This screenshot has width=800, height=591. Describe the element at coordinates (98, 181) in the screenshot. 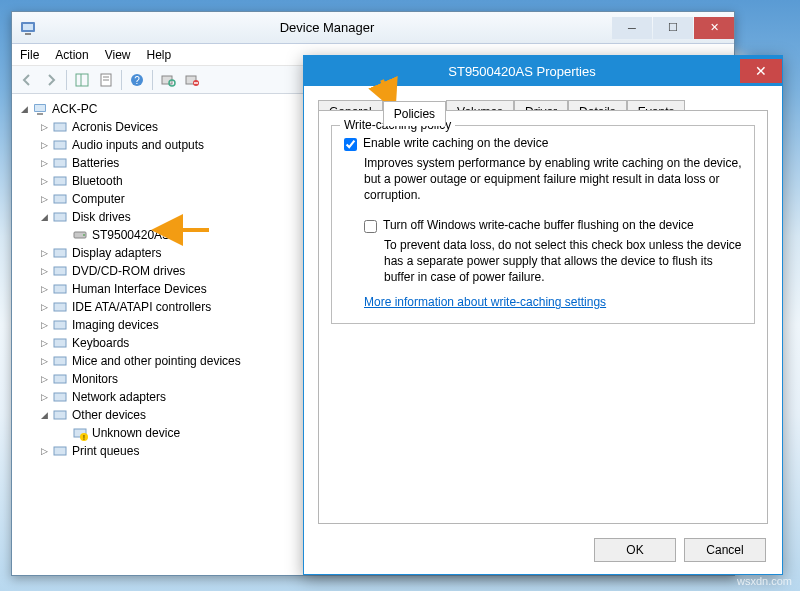

I see `tree-label: Bluetooth` at that location.